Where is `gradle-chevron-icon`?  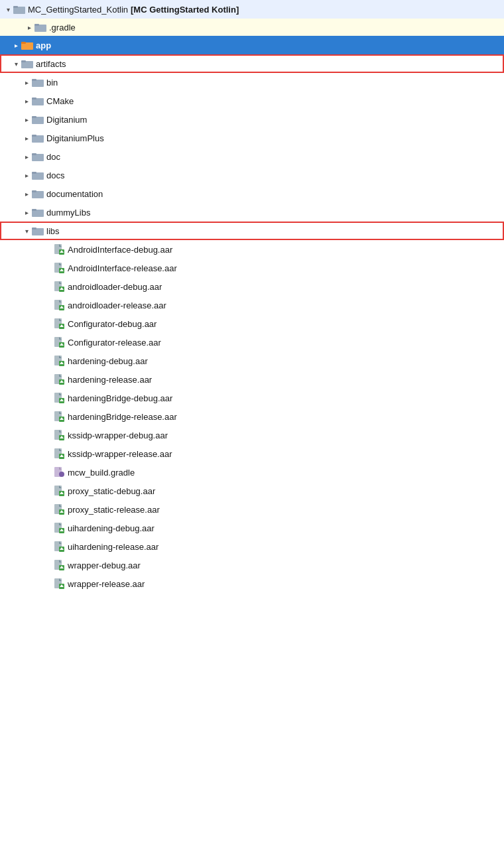
gradle-chevron-icon is located at coordinates (29, 27).